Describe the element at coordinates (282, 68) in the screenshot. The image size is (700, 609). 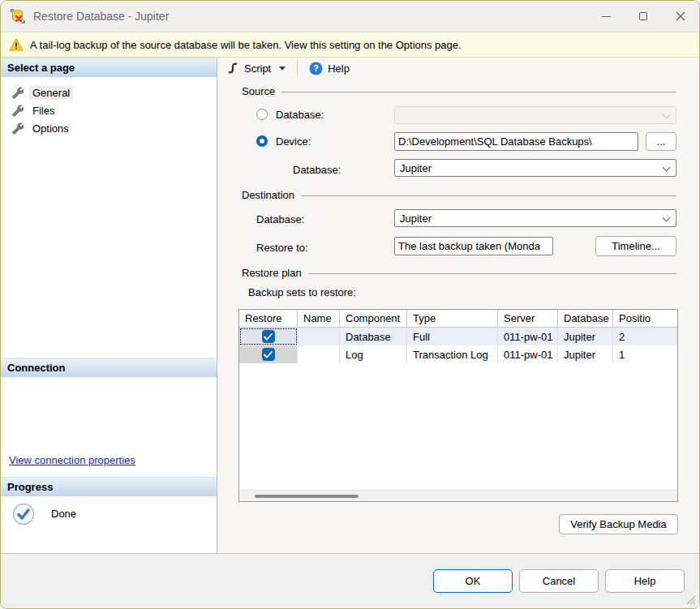
I see `script-dropdown-caret` at that location.